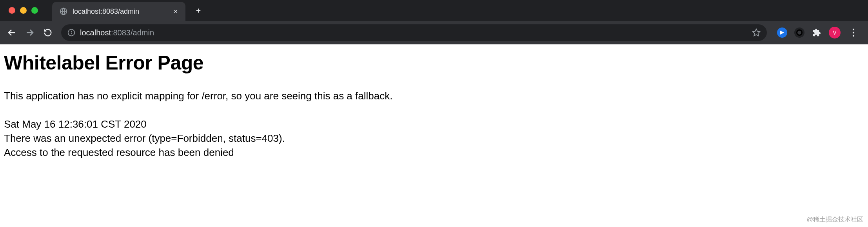 This screenshot has height=227, width=868. What do you see at coordinates (414, 33) in the screenshot?
I see `address-bar: localhost:8083/admin` at bounding box center [414, 33].